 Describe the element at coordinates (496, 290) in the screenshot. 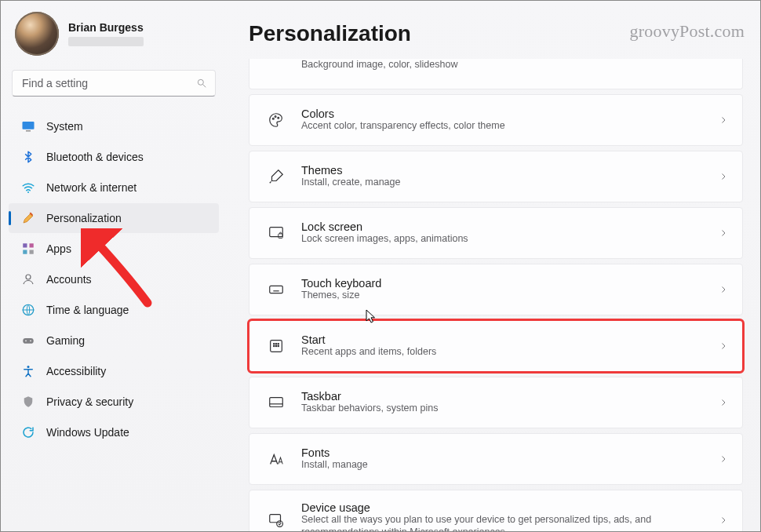

I see `card-touchkeyboard: Touch keyboard Themes, size` at that location.